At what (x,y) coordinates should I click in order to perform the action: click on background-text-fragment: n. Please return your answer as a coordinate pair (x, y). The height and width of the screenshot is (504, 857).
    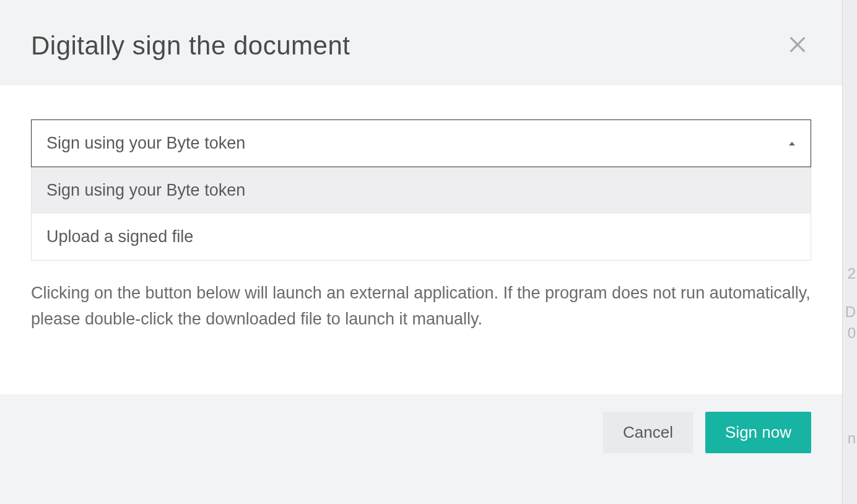
    Looking at the image, I should click on (852, 438).